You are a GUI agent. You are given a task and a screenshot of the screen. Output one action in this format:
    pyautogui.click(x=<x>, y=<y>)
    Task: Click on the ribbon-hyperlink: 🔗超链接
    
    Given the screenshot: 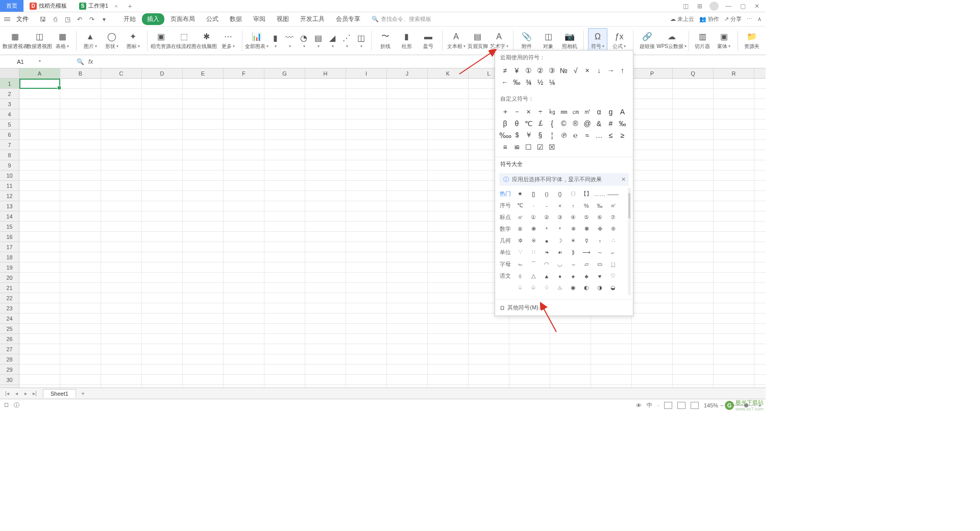 What is the action you would take?
    pyautogui.click(x=647, y=41)
    